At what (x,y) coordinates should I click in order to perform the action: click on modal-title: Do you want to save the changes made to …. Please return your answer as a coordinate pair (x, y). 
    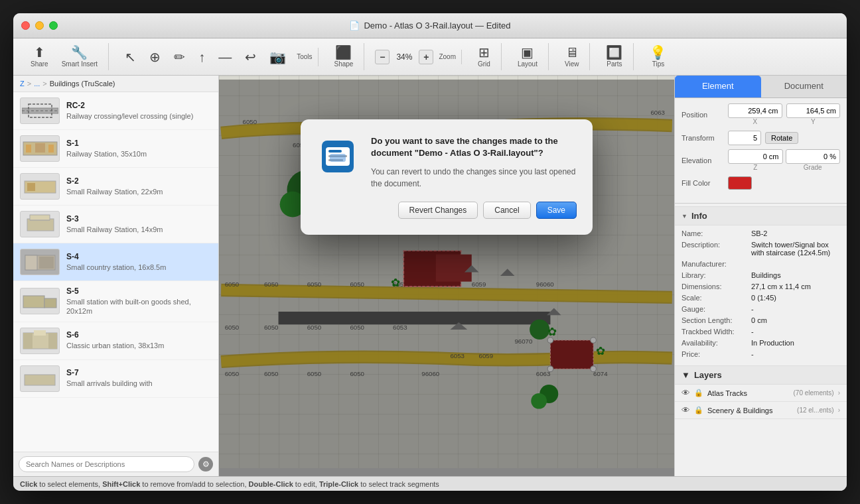
    Looking at the image, I should click on (474, 147).